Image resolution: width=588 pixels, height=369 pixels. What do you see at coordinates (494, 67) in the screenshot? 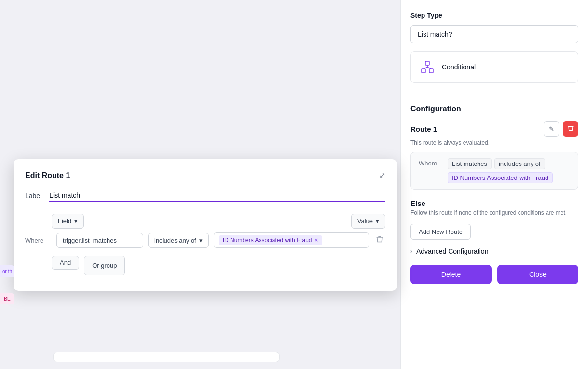
I see `conditional-card: Conditional` at bounding box center [494, 67].